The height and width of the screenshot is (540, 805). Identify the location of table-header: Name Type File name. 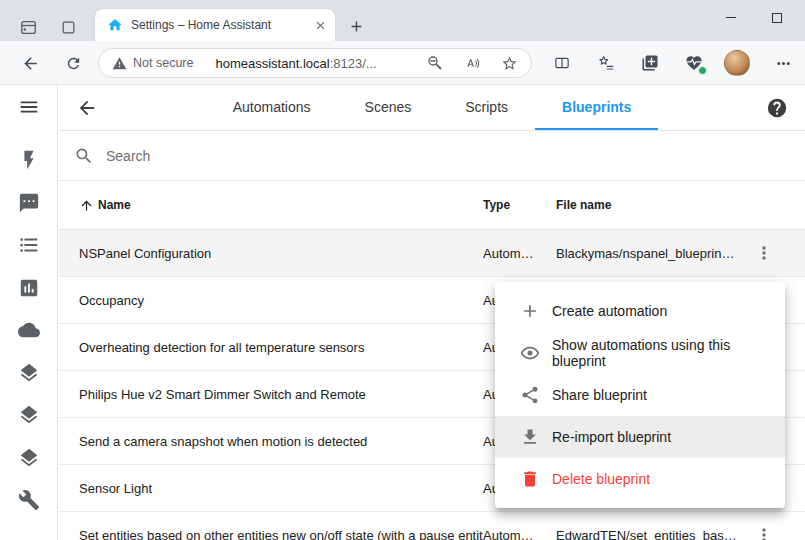
(432, 206).